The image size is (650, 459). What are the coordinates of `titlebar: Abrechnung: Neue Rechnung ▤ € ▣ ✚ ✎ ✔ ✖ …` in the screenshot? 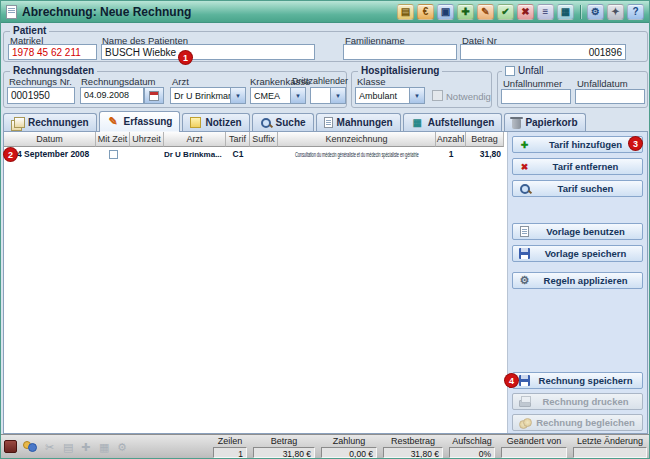 It's located at (325, 12).